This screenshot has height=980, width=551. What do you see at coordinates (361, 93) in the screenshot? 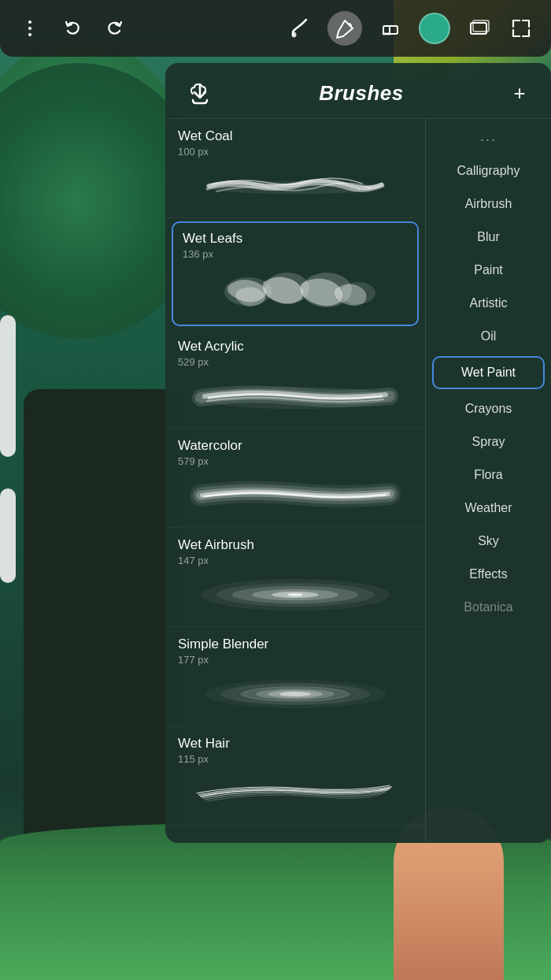
I see `panel-title: Brushes` at bounding box center [361, 93].